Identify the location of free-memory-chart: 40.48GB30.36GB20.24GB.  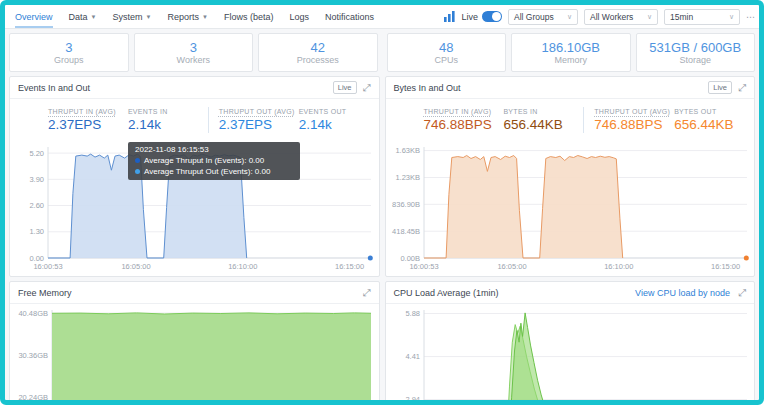
(194, 352).